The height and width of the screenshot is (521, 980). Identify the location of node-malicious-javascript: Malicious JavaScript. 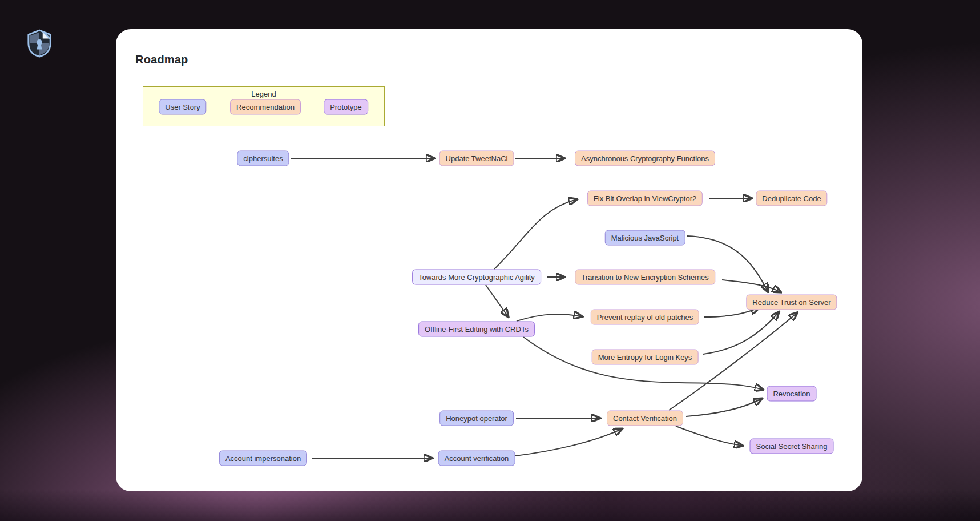
(645, 238).